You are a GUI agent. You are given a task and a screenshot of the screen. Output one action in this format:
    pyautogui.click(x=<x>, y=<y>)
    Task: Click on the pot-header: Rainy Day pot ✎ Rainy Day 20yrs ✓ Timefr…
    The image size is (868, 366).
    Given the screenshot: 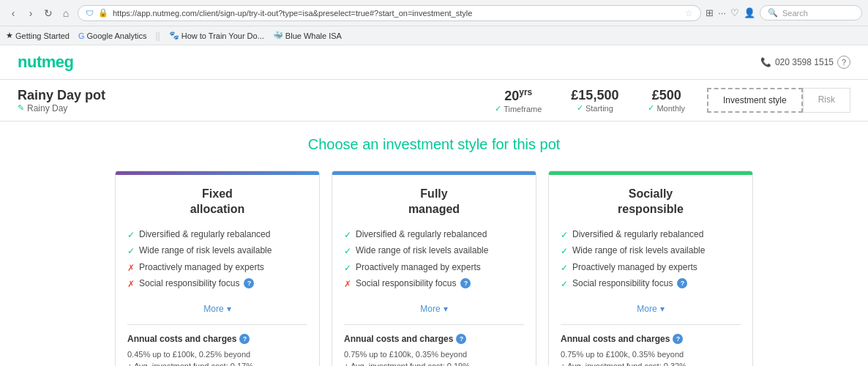 What is the action you would take?
    pyautogui.click(x=434, y=101)
    